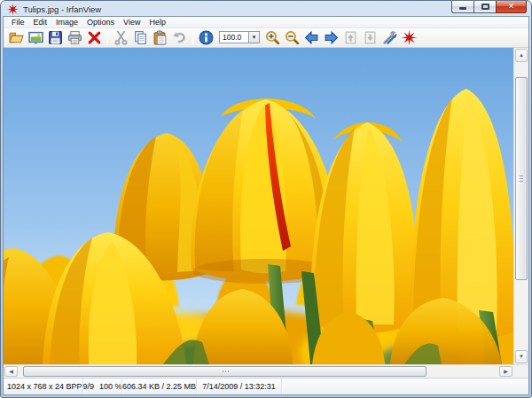 Image resolution: width=532 pixels, height=398 pixels. Describe the element at coordinates (273, 37) in the screenshot. I see `zoom-in-icon` at that location.